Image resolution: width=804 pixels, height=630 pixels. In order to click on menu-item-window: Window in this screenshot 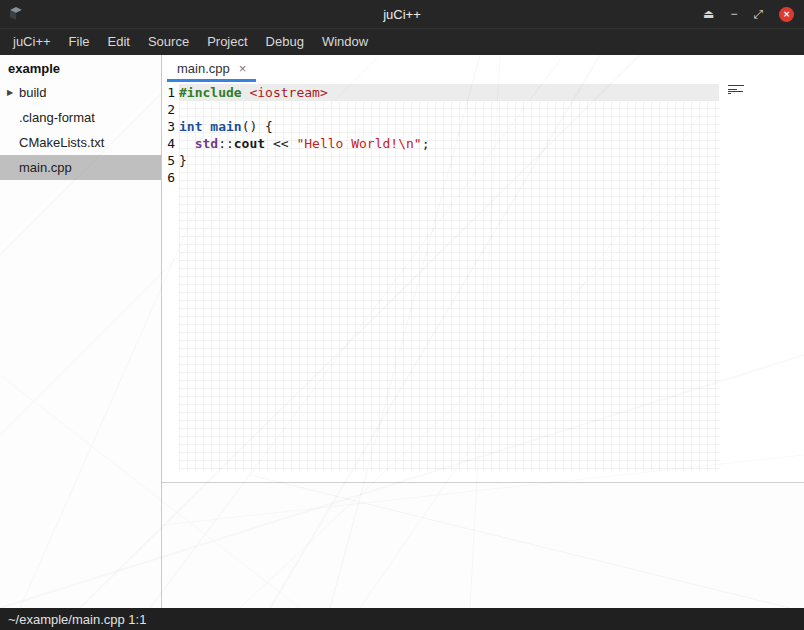, I will do `click(345, 42)`.